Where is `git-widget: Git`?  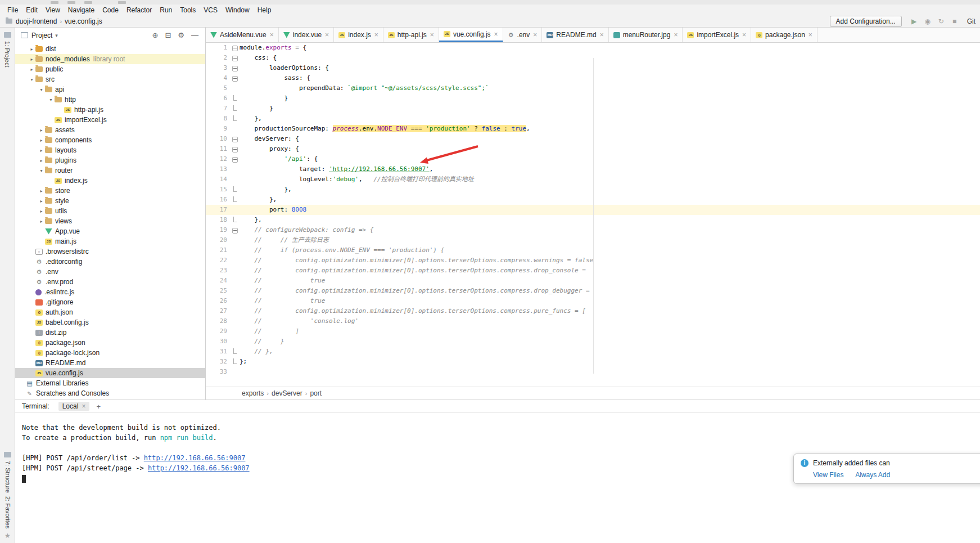 git-widget: Git is located at coordinates (968, 21).